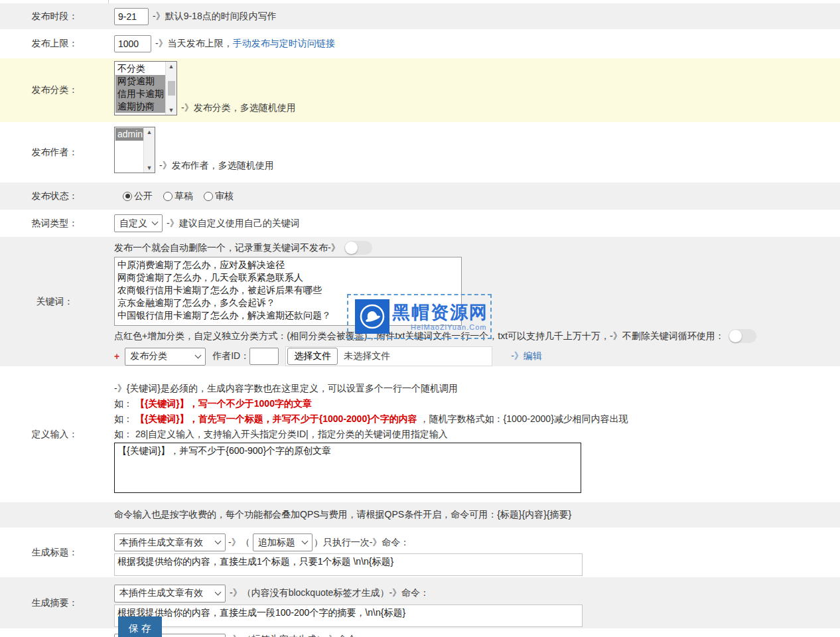  I want to click on define-input-label: 定义输入：, so click(54, 434).